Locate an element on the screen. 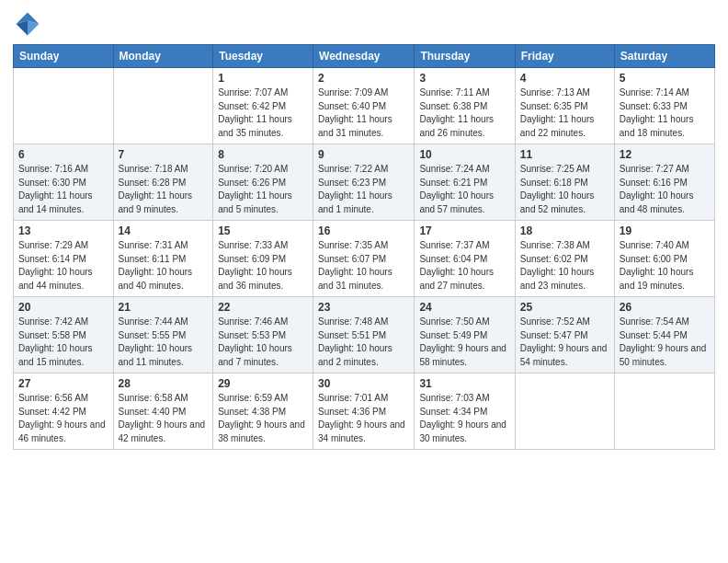  day-number: 17 is located at coordinates (464, 231).